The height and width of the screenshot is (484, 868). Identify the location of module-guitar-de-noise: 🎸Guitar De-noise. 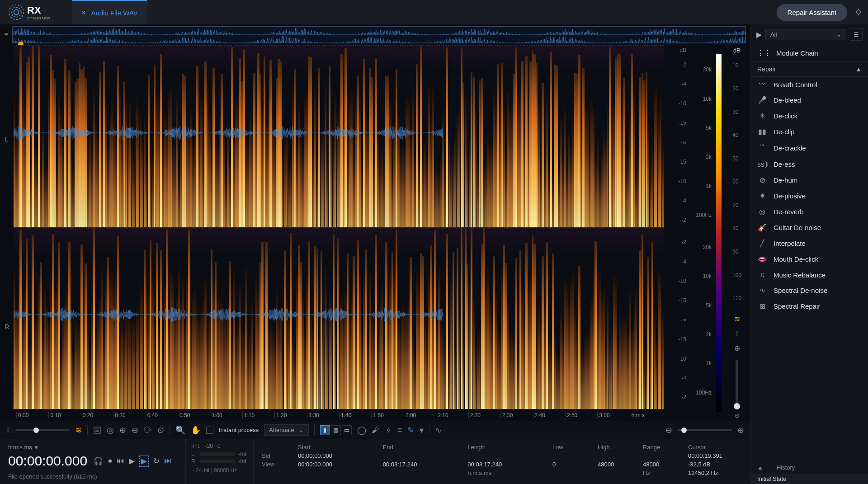
(809, 228).